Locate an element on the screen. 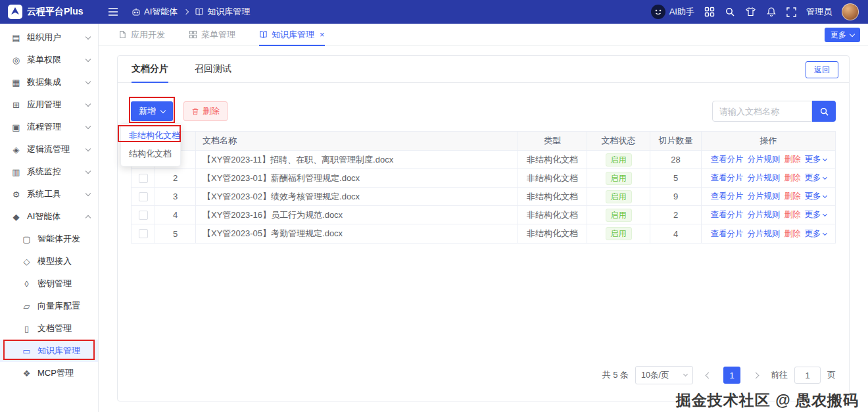  breadcrumb: AI智能体 知识库管理 is located at coordinates (191, 12).